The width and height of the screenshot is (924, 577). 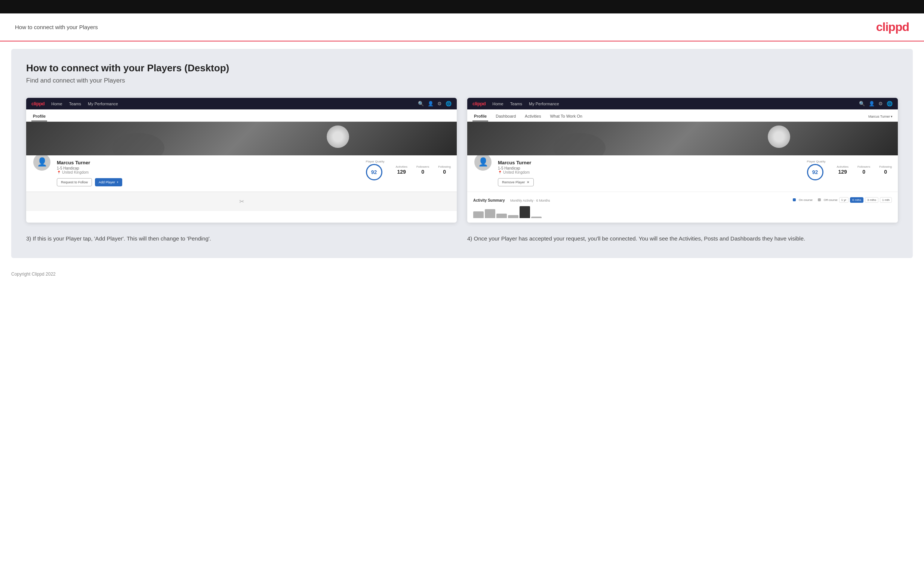 I want to click on legend-dot-off-course, so click(x=819, y=200).